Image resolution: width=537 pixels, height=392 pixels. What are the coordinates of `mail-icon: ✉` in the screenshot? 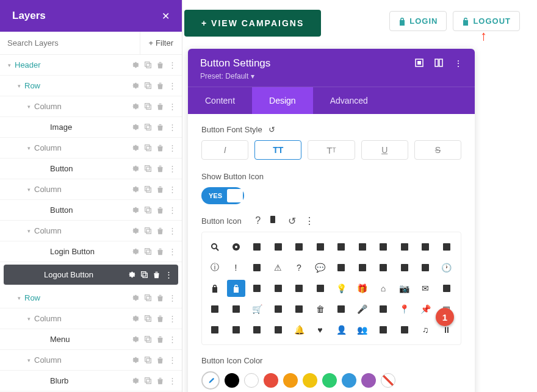 It's located at (425, 288).